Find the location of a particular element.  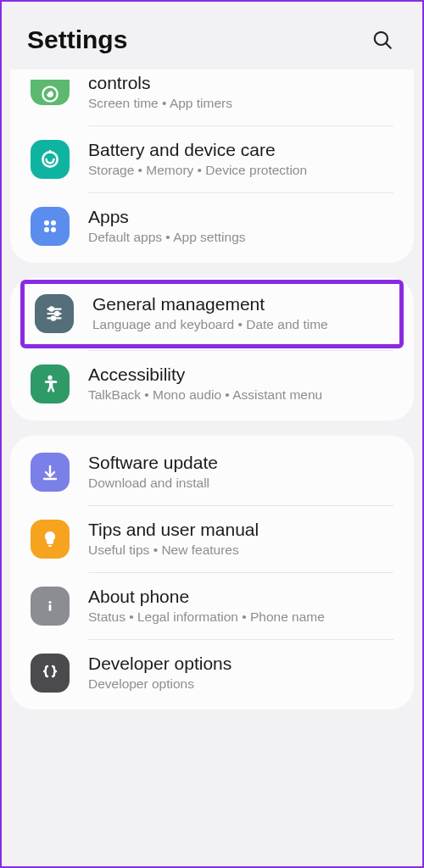

settings-item-about-phone: About phone Status • Legal information •… is located at coordinates (212, 606).